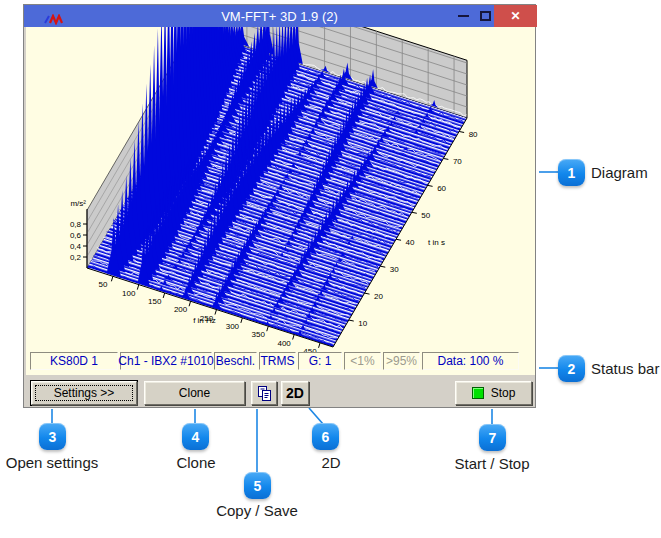 The width and height of the screenshot is (661, 538). I want to click on copy-save-button, so click(264, 393).